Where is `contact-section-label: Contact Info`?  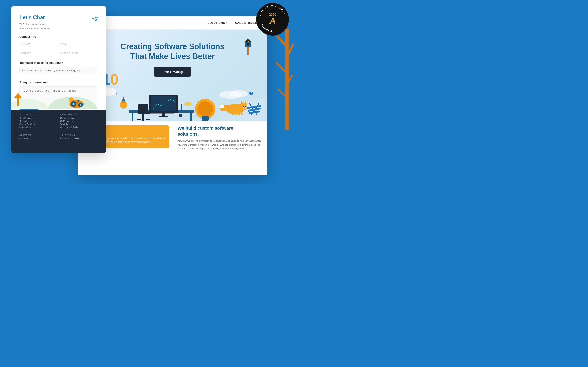 contact-section-label: Contact Info is located at coordinates (59, 37).